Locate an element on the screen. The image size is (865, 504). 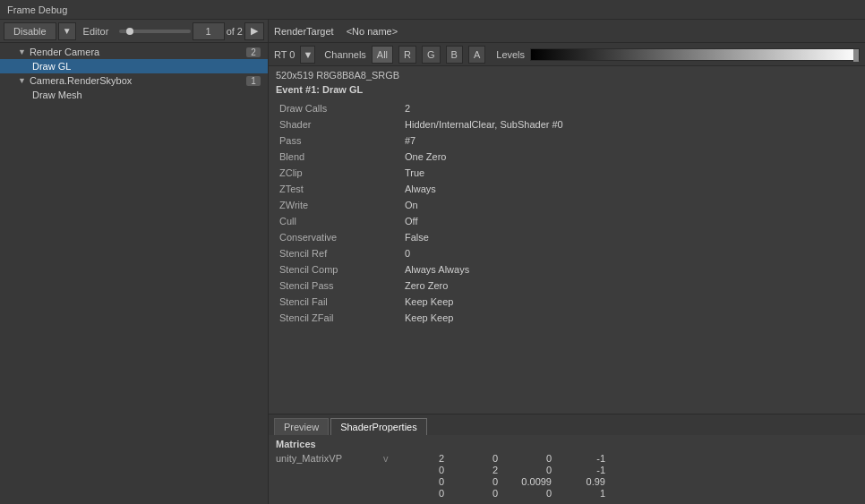
prop-key: Cull is located at coordinates (338, 221).